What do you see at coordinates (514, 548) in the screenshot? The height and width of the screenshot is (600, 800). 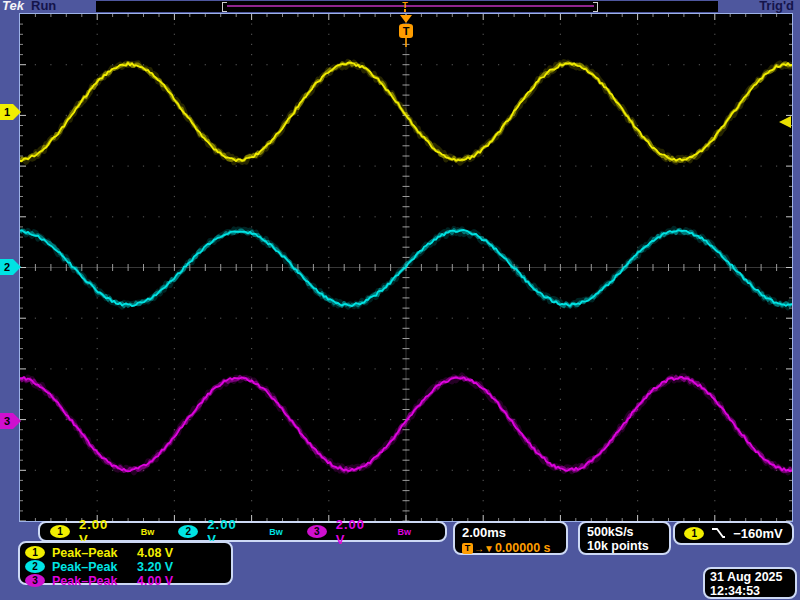 I see `horizontal-position-row: T →▼ 0.00000 s` at bounding box center [514, 548].